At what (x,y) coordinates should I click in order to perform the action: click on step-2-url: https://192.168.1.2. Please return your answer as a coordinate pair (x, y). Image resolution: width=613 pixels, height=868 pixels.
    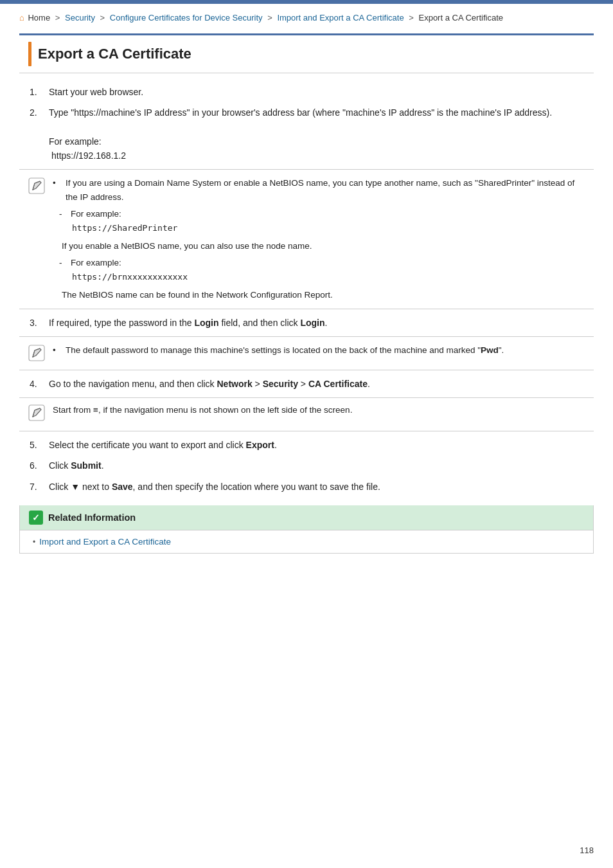
    Looking at the image, I should click on (89, 156).